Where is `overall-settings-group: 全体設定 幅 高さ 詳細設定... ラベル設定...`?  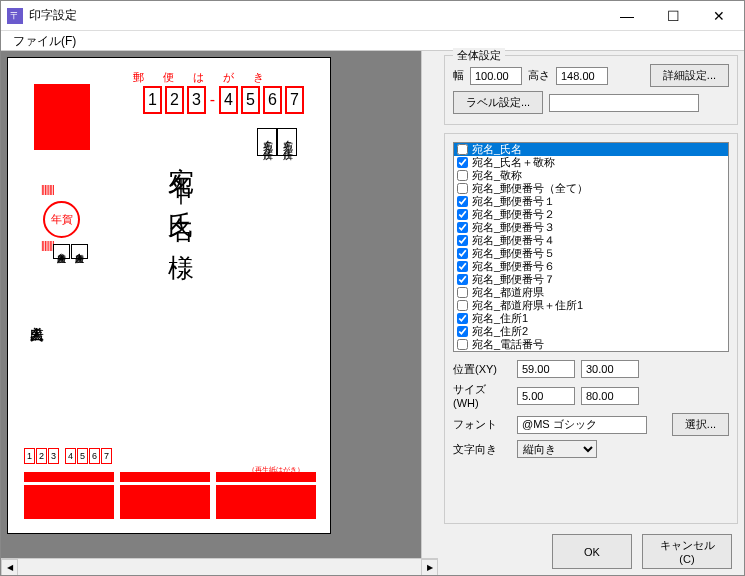 overall-settings-group: 全体設定 幅 高さ 詳細設定... ラベル設定... is located at coordinates (591, 90).